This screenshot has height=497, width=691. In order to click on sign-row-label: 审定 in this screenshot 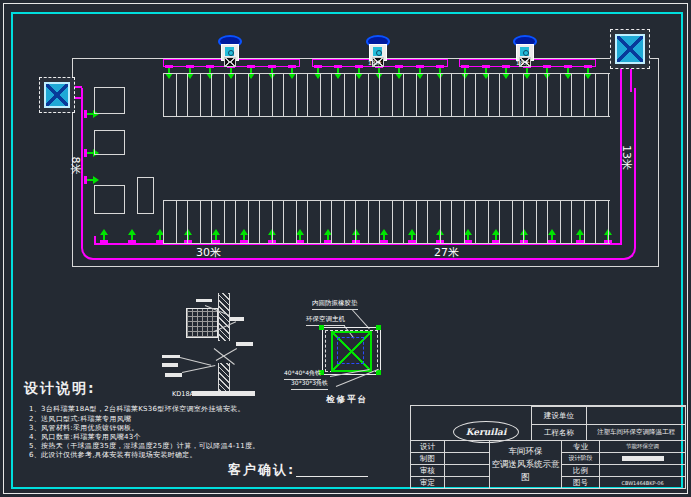, I will do `click(428, 482)`.